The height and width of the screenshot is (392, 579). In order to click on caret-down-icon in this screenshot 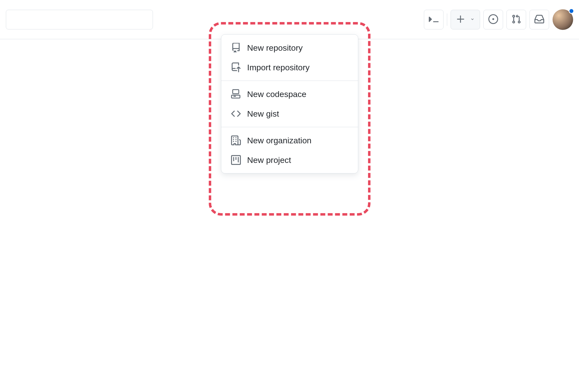, I will do `click(472, 20)`.